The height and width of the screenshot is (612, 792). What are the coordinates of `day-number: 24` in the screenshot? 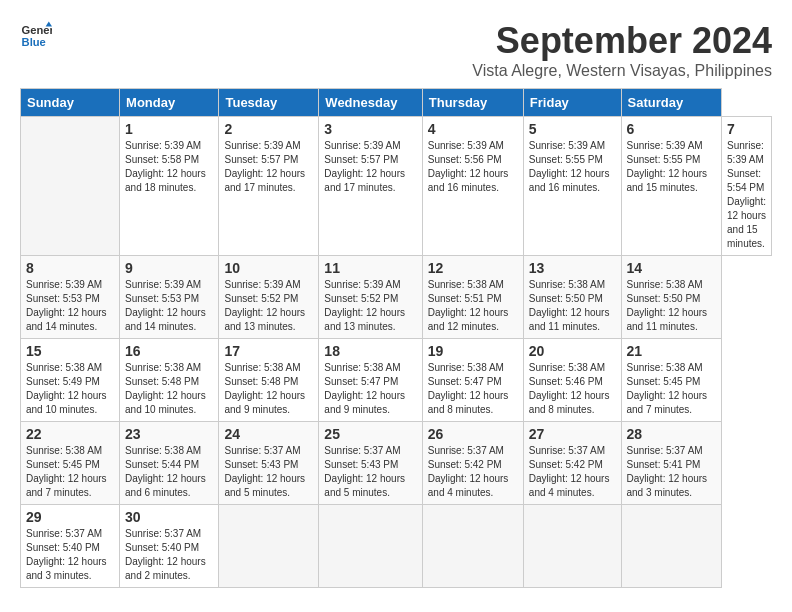 It's located at (268, 434).